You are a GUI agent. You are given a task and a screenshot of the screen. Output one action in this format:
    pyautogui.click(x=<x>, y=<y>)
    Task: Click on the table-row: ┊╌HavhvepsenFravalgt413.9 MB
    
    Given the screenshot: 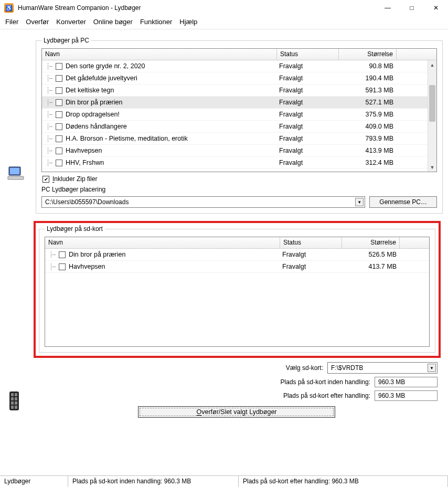 What is the action you would take?
    pyautogui.click(x=235, y=151)
    